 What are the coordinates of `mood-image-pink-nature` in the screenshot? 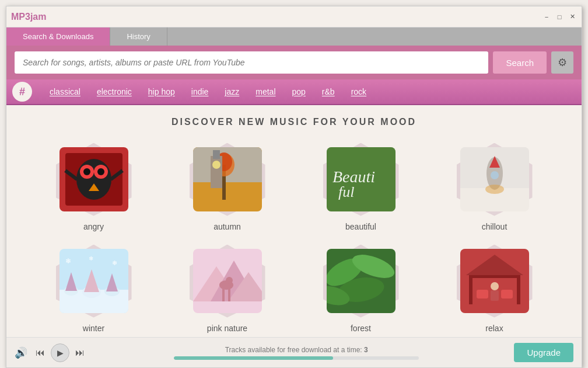 It's located at (228, 281).